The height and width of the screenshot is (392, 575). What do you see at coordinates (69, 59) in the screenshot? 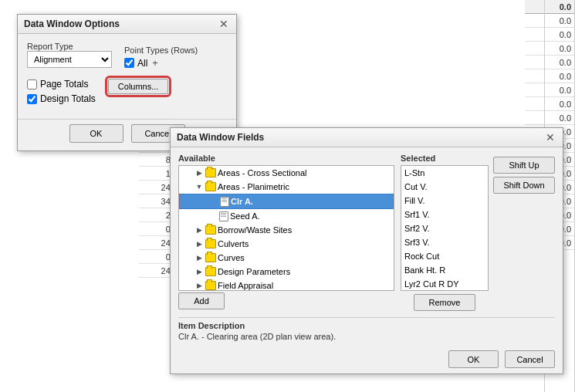
I see `report-type-select: Alignment` at bounding box center [69, 59].